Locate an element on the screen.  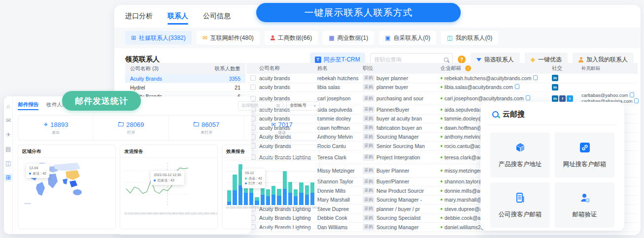
feature-card-产品搜客户地址: 产品搜客户地址 is located at coordinates (520, 155).